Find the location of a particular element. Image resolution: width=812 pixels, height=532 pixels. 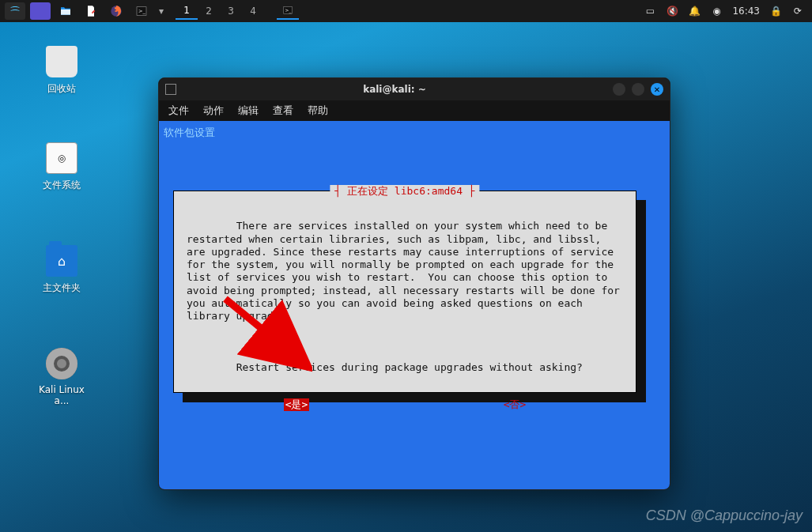

menu-view: 查看 is located at coordinates (283, 111).